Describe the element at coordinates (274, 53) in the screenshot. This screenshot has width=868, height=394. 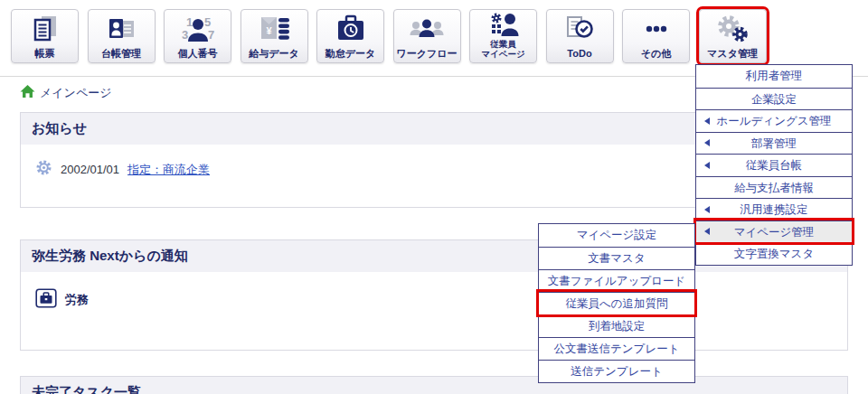
I see `toolbar-button-label: 給与データ` at that location.